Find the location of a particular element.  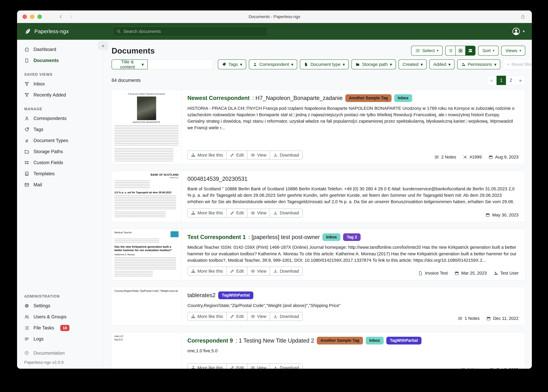

browser-back-icon is located at coordinates (61, 17).